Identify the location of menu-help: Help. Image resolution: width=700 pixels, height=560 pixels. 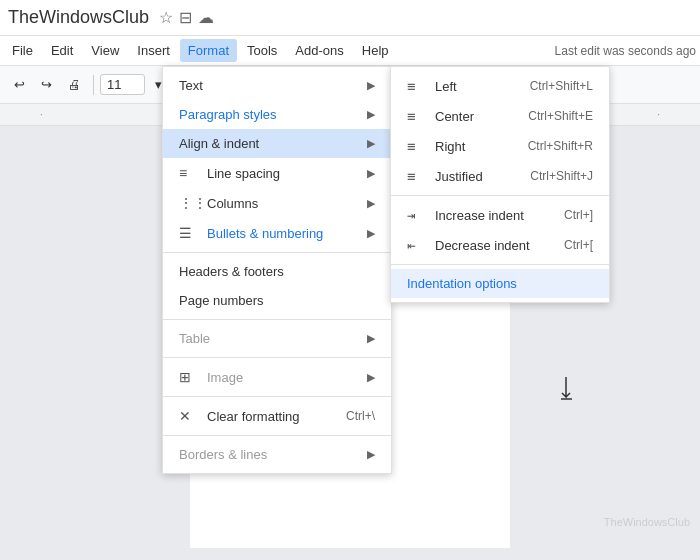
(376, 50).